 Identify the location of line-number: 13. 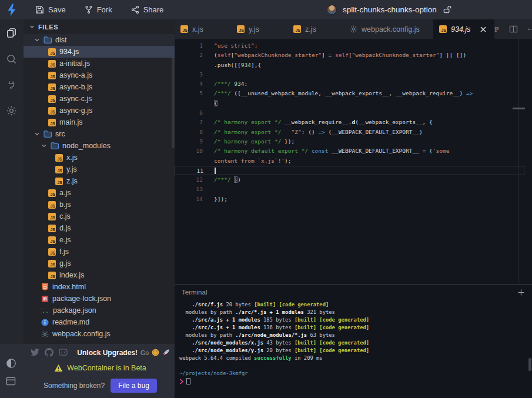
(190, 189).